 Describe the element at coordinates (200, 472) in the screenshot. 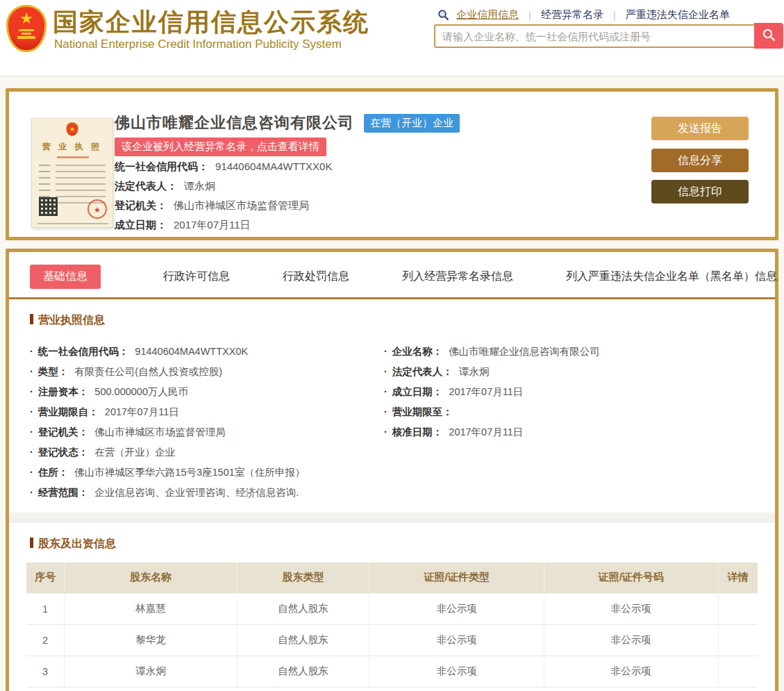

I see `field-row: 住所：佛山市禅城区季华六路15号3座1501室（住所申报）` at that location.